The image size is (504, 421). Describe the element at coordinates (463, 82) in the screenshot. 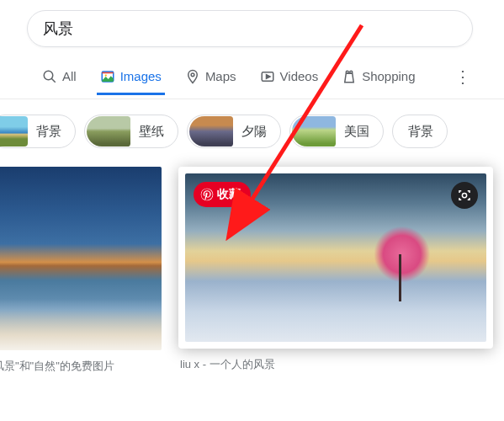

I see `more-menu: ⋮` at that location.